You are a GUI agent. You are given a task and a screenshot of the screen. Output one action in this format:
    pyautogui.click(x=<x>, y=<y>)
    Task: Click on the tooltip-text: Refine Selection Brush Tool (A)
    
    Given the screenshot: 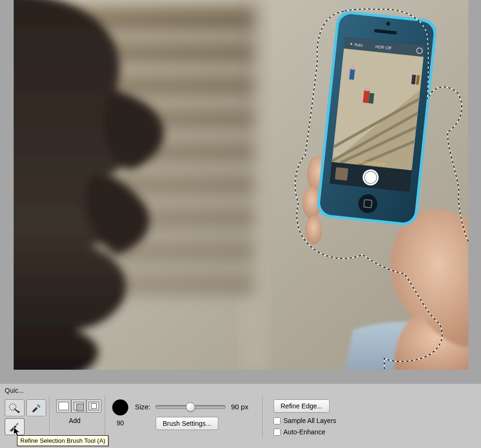 What is the action you would take?
    pyautogui.click(x=63, y=440)
    